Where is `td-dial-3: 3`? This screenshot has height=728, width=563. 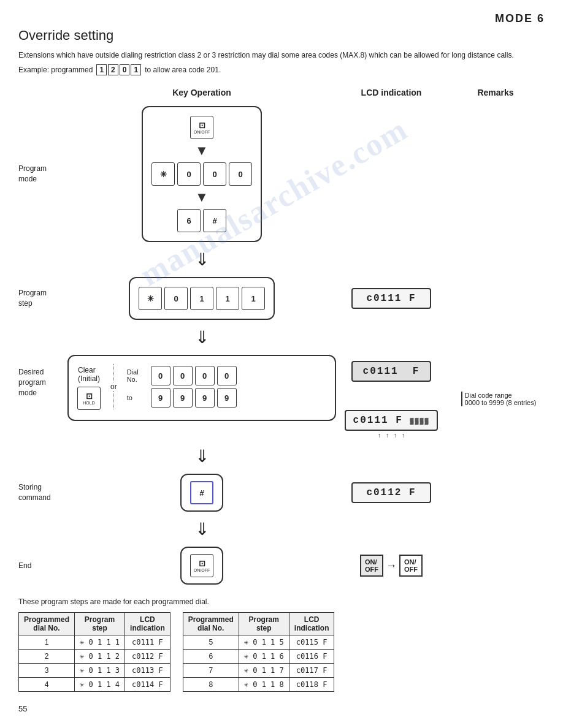
td-dial-3: 3 is located at coordinates (47, 670).